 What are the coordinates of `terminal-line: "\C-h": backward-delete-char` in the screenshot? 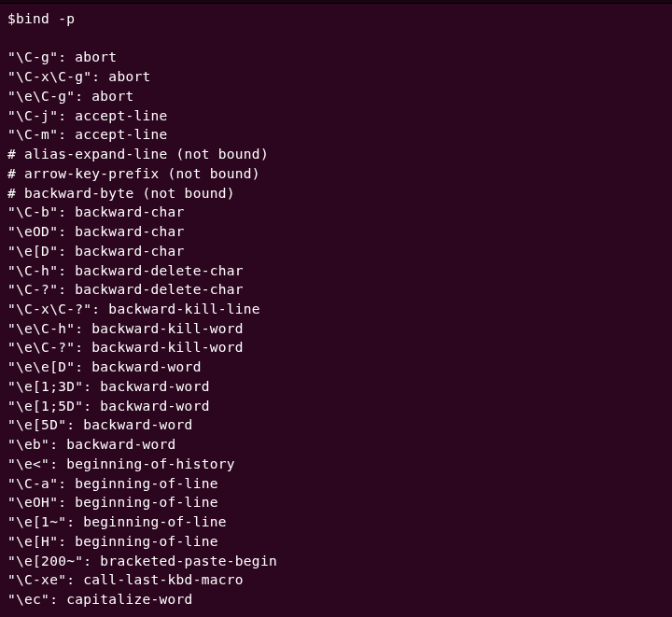 It's located at (336, 271).